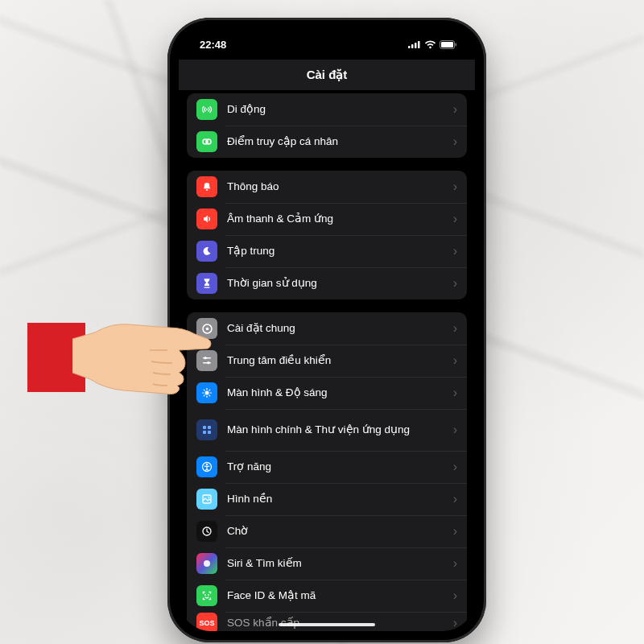 This screenshot has height=644, width=644. Describe the element at coordinates (327, 109) in the screenshot. I see `row-cellular: Di động ›` at that location.